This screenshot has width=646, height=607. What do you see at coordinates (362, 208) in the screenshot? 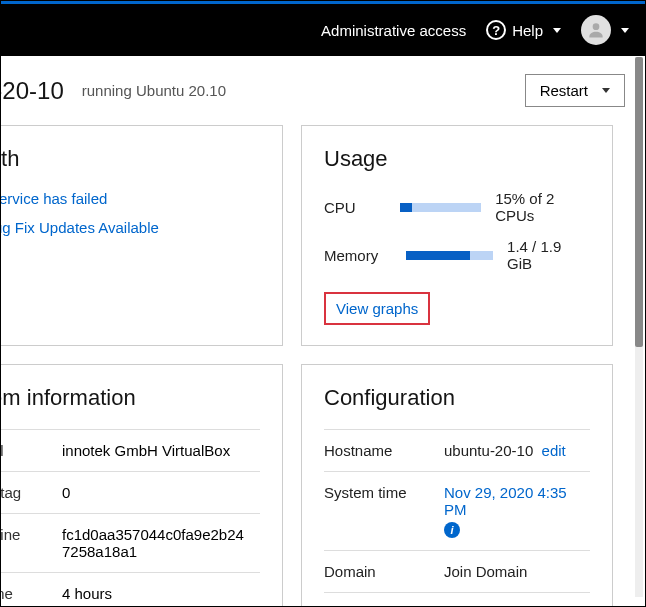
I see `cpu-label: CPU` at bounding box center [362, 208].